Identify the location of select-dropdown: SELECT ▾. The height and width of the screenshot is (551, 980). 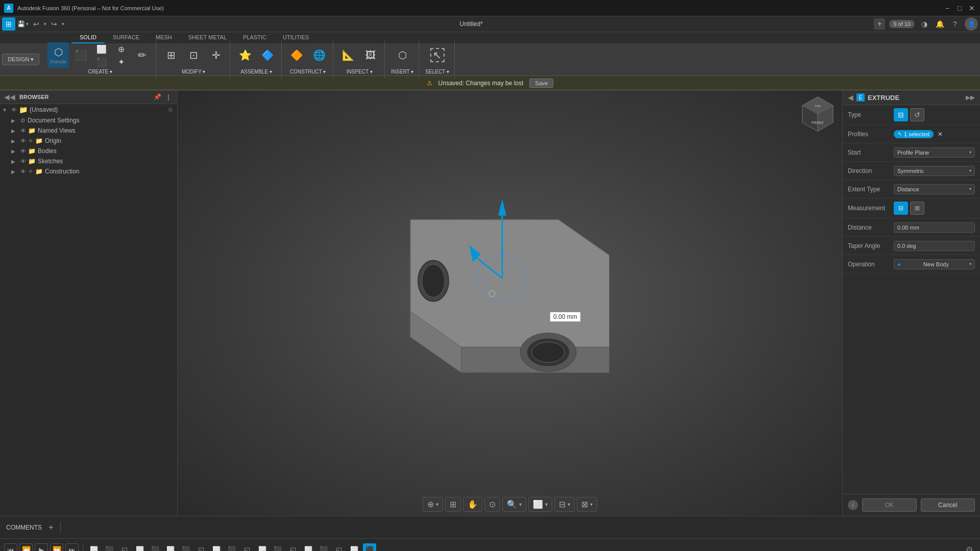
(437, 71).